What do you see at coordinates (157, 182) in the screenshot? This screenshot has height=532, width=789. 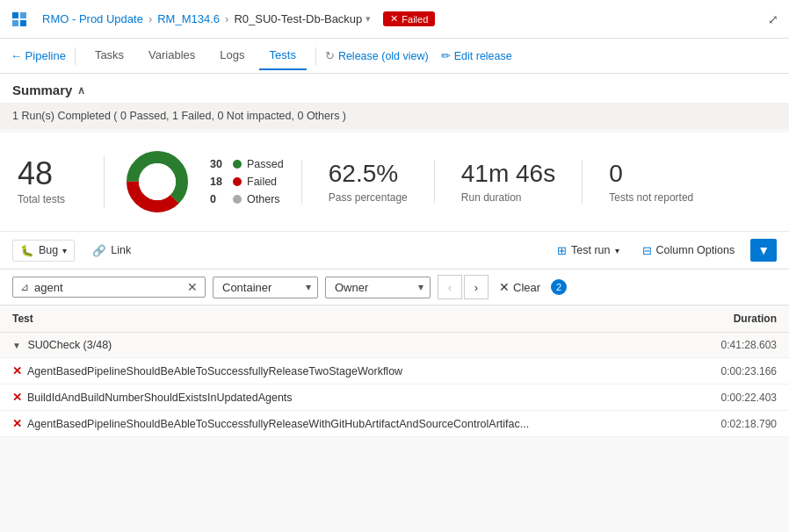 I see `donut-chart` at bounding box center [157, 182].